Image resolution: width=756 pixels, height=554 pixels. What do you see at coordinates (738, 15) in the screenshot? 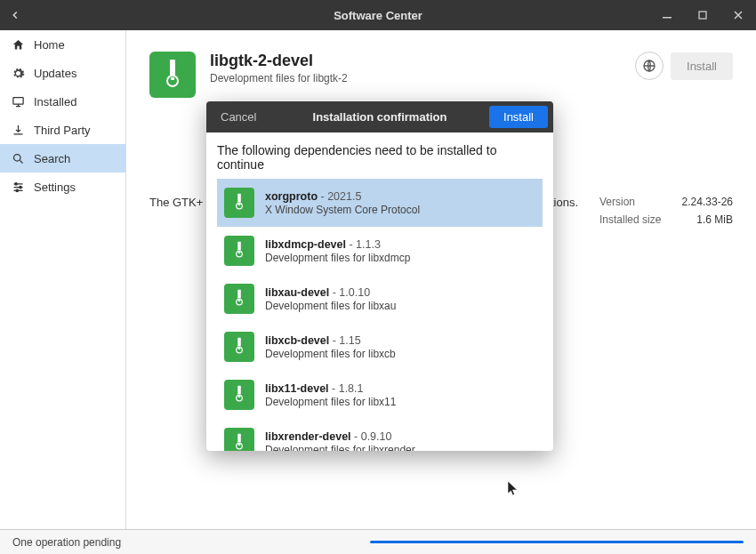
I see `close-button` at bounding box center [738, 15].